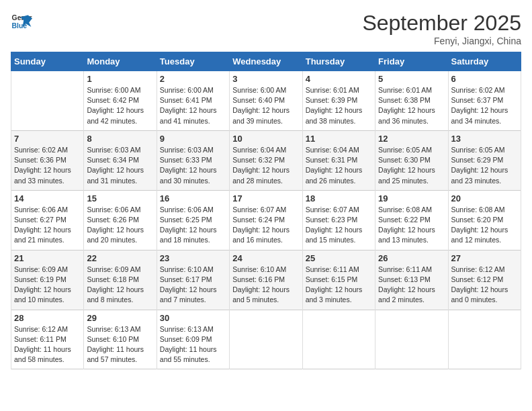  I want to click on header-monday: Monday, so click(120, 62).